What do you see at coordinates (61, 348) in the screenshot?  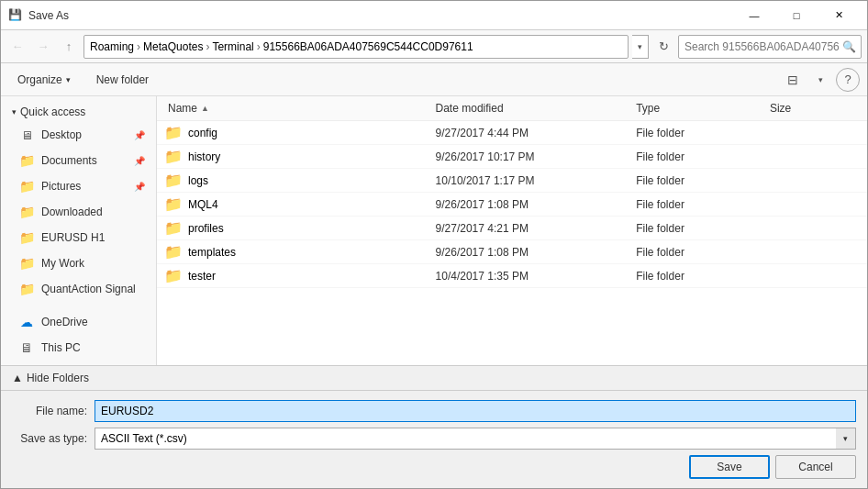 I see `sidebar-item-thispc-label: This PC` at bounding box center [61, 348].